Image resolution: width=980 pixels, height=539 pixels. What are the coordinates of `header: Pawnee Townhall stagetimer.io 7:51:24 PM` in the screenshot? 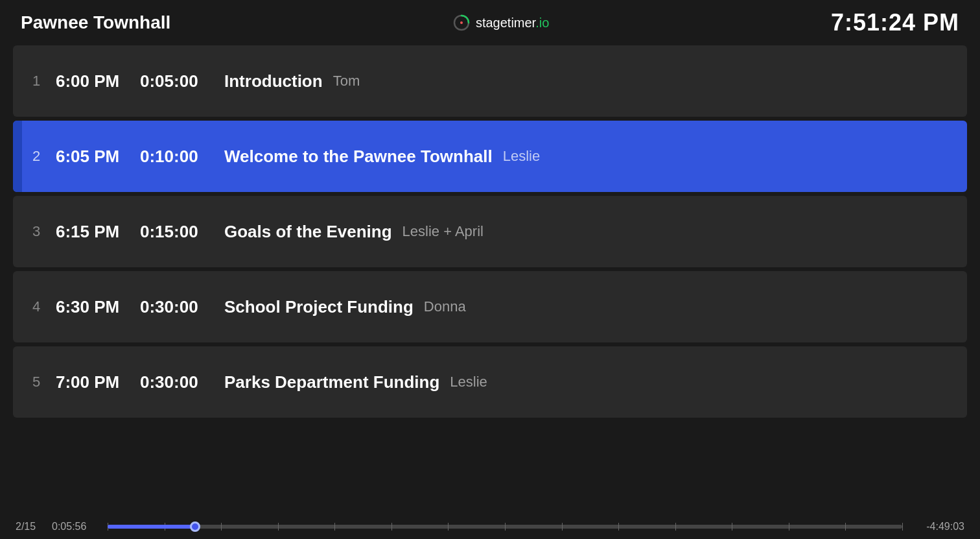 It's located at (490, 21).